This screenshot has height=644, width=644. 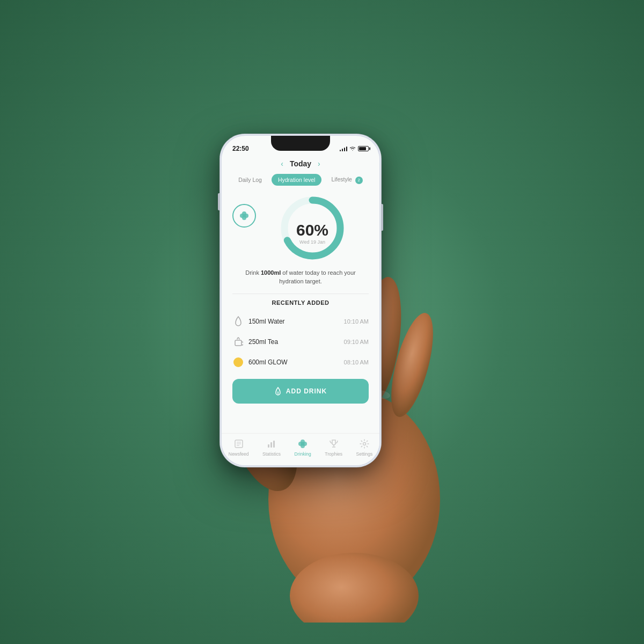 What do you see at coordinates (312, 228) in the screenshot?
I see `ring-container: 60% Wed 19 Jan` at bounding box center [312, 228].